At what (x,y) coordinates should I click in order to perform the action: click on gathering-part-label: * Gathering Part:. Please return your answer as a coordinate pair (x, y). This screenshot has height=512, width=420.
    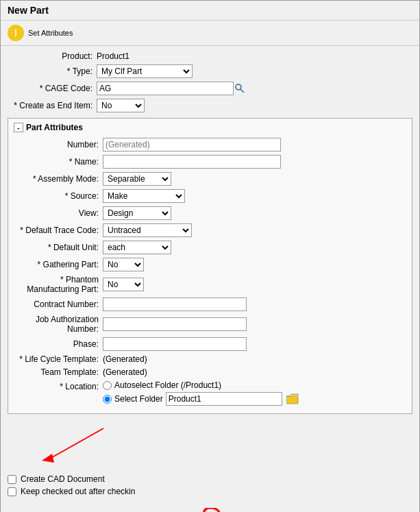
    Looking at the image, I should click on (58, 265).